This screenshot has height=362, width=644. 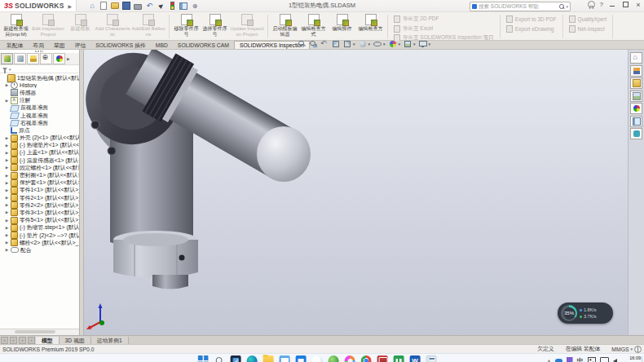 What do you see at coordinates (204, 46) in the screenshot?
I see `tab-SOLIDWORKS CAM: SOLIDWORKS CAM` at bounding box center [204, 46].